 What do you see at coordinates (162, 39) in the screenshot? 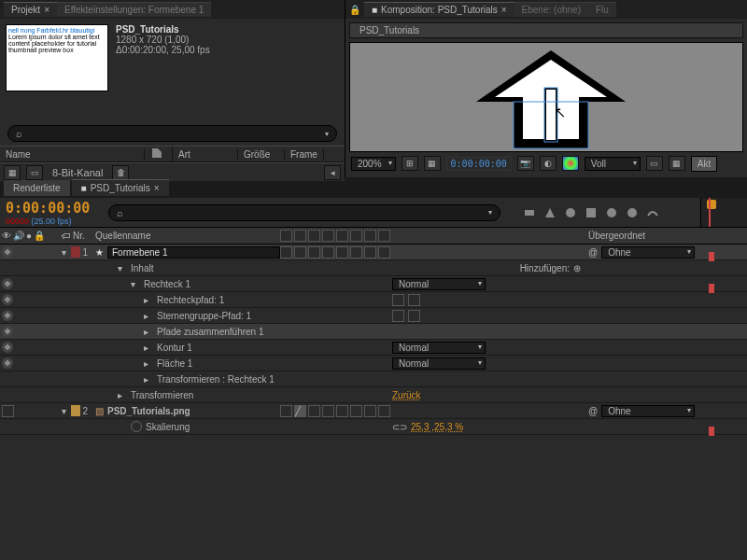
I see `project-resolution: 1280 x 720 (1,00)` at bounding box center [162, 39].